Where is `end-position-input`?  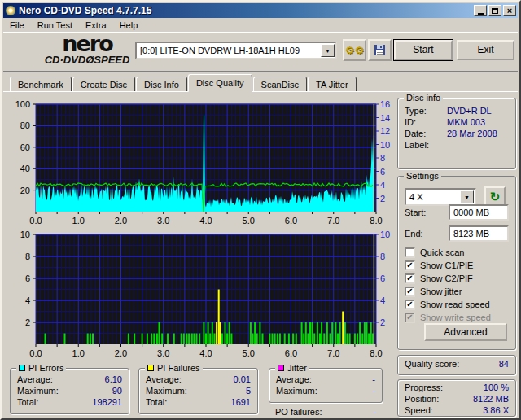 end-position-input is located at coordinates (479, 234).